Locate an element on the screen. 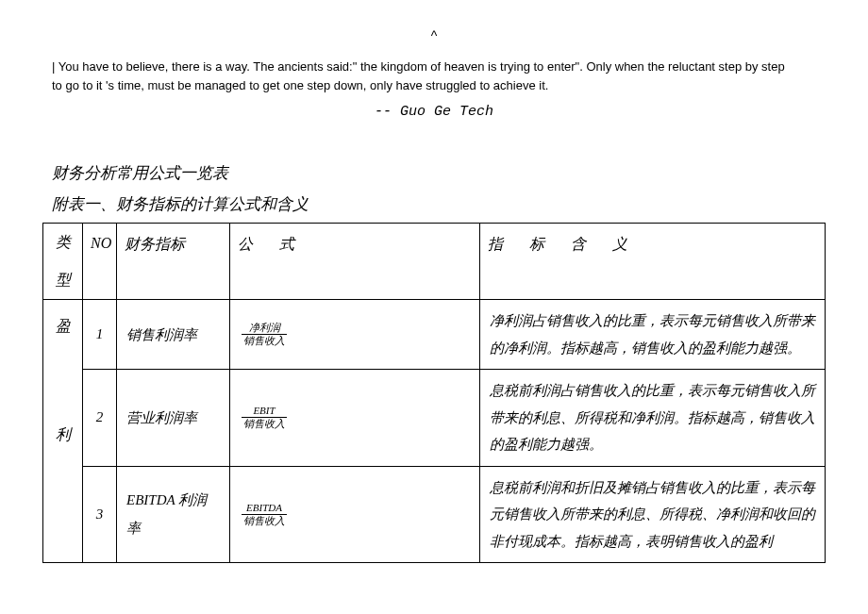  fraction-numerator: EBIT is located at coordinates (264, 411).